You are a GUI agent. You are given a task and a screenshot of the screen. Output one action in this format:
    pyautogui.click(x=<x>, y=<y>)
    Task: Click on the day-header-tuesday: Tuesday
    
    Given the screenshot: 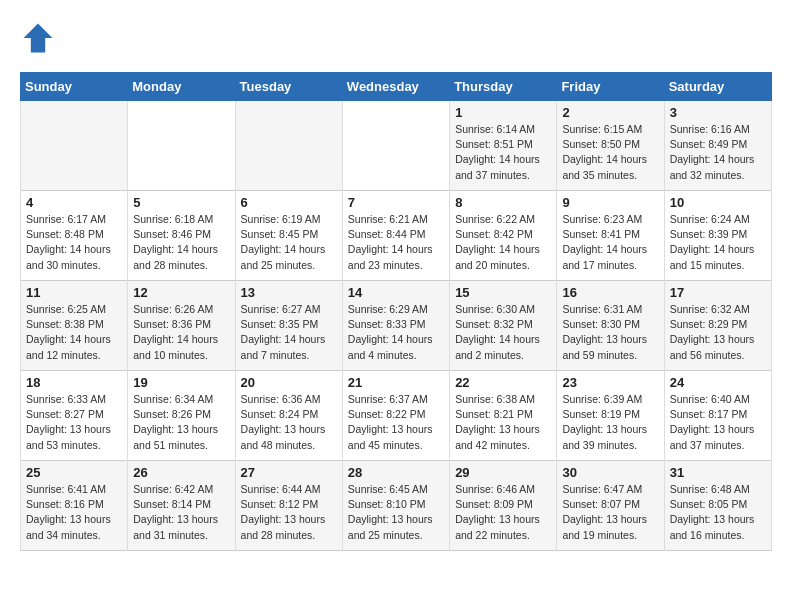 What is the action you would take?
    pyautogui.click(x=288, y=87)
    